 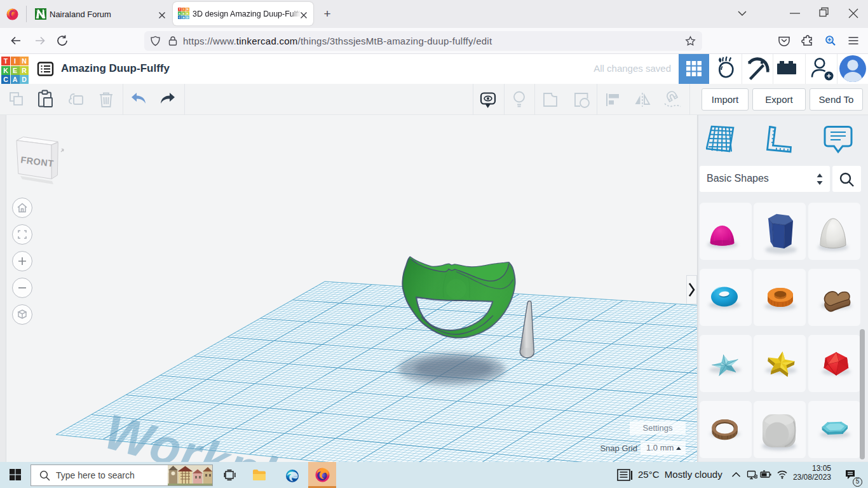 What do you see at coordinates (184, 14) in the screenshot?
I see `svg-text: E` at bounding box center [184, 14].